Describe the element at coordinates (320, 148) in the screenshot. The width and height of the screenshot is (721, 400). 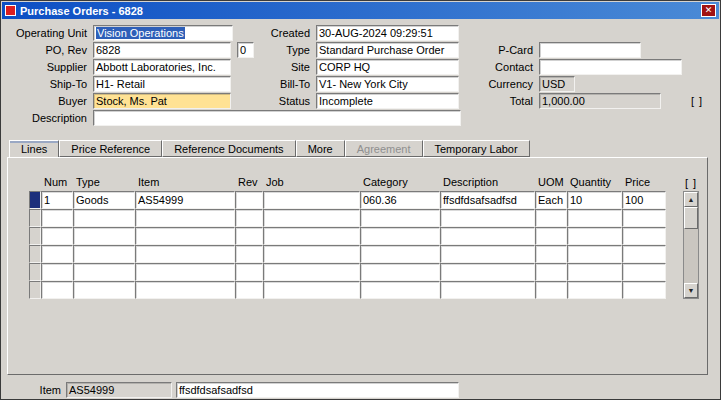
I see `tab-more: More` at that location.